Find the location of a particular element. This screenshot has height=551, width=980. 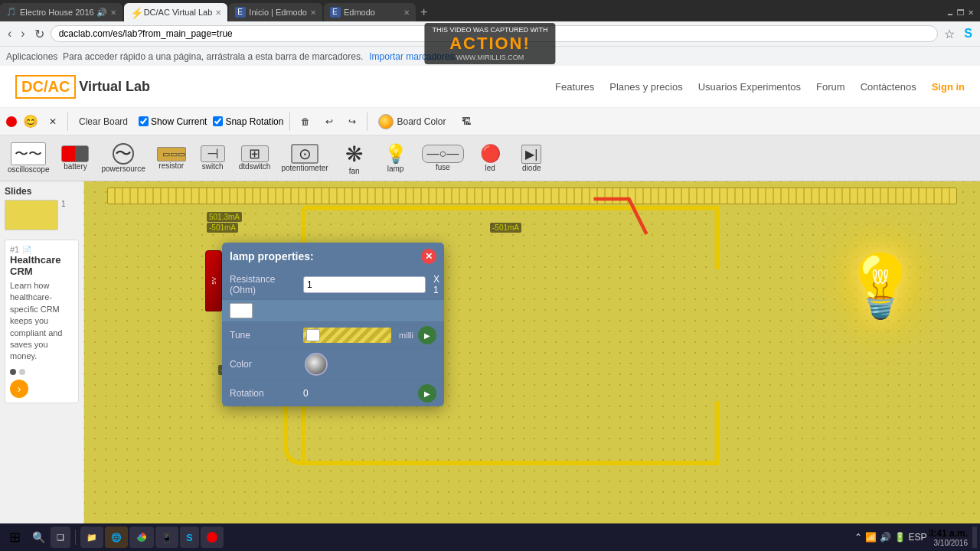

tab-close-1: ✕ is located at coordinates (113, 12).